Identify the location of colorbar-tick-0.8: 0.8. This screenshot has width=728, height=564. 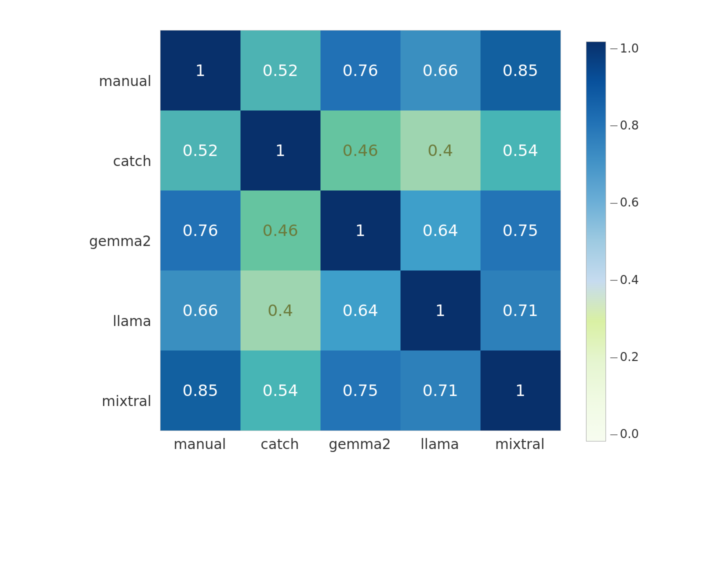
(624, 126).